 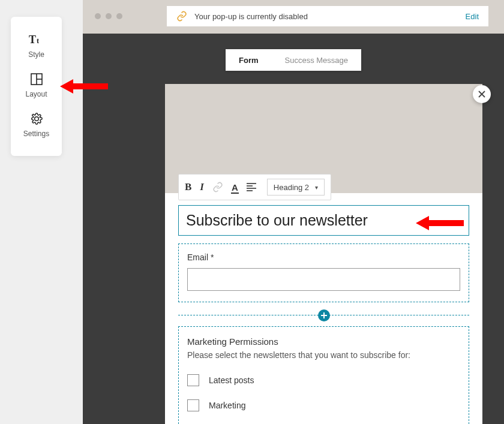 I want to click on layout-icon, so click(x=37, y=79).